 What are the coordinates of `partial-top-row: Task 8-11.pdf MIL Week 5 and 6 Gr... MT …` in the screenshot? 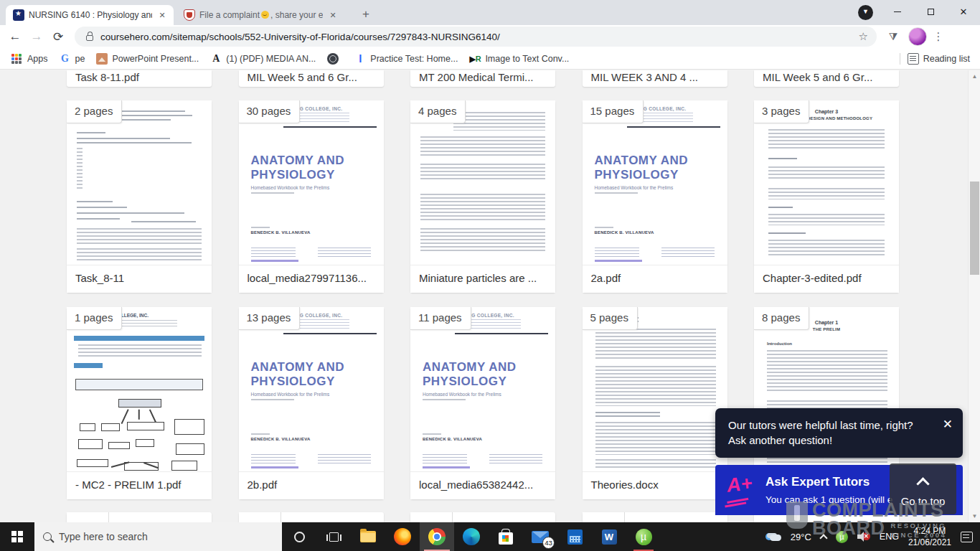 It's located at (483, 79).